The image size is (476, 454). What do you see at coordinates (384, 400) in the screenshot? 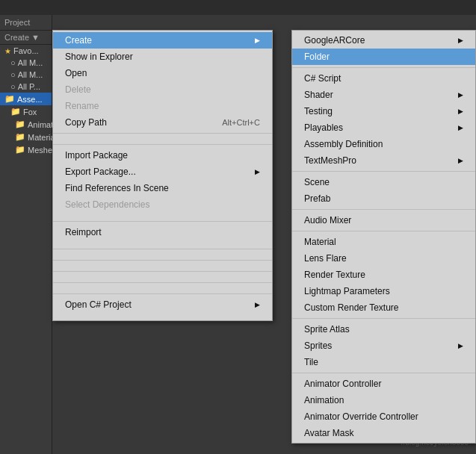
I see `sub-menu-animation: Animation` at bounding box center [384, 400].